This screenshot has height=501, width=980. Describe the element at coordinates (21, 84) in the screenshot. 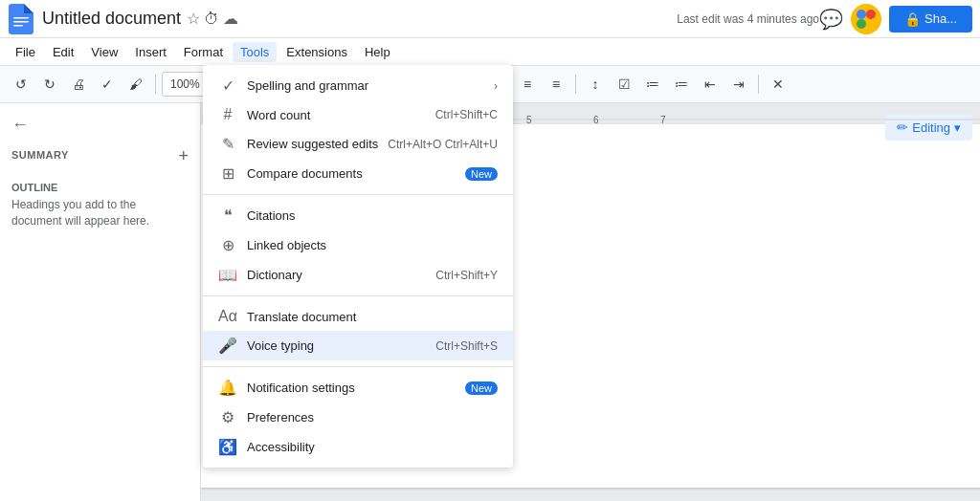

I see `undo-button: ↺` at that location.